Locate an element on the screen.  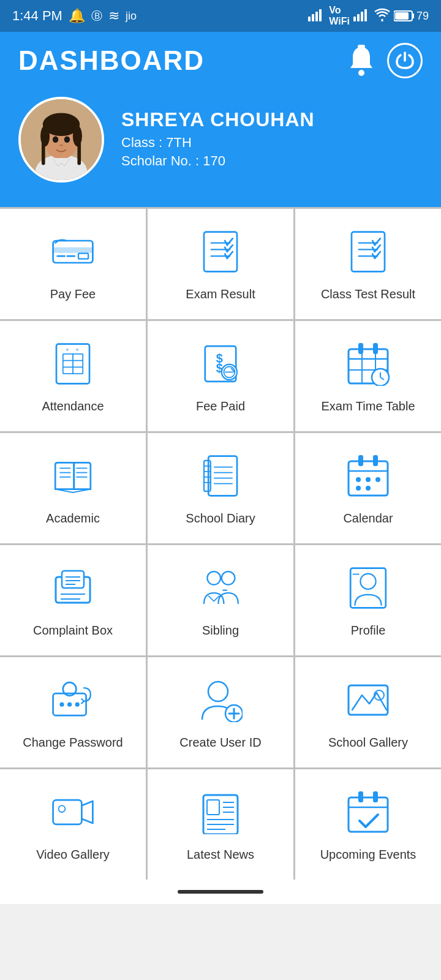
profile-section: SHREYA CHOUHAN Class : 7TH Scholar No. :… is located at coordinates (221, 140).